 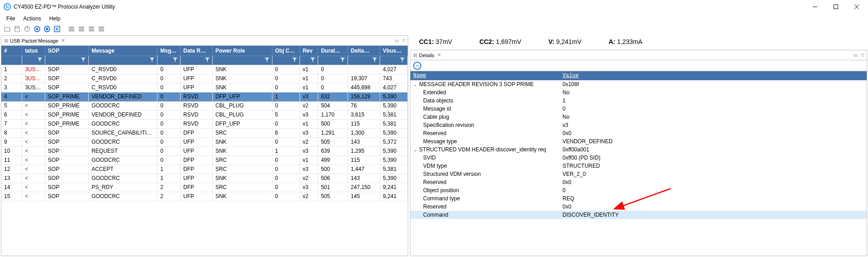 I want to click on details-restore-icon: □, so click(x=863, y=55).